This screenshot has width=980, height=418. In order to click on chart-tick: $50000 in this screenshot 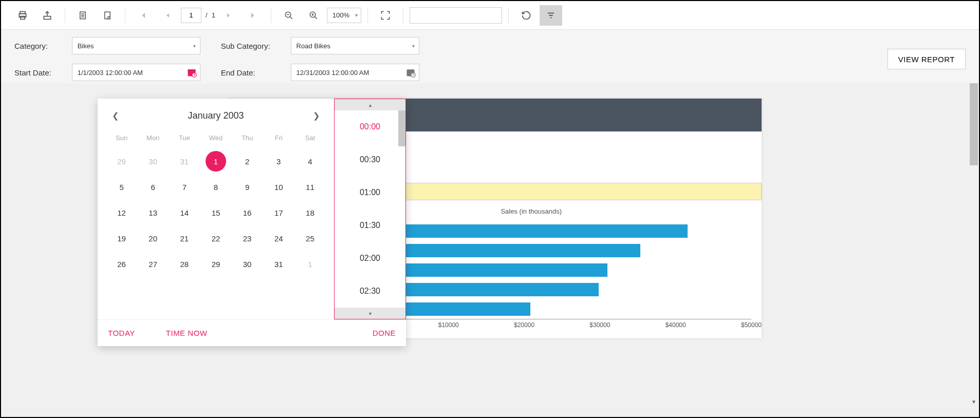, I will do `click(751, 325)`.